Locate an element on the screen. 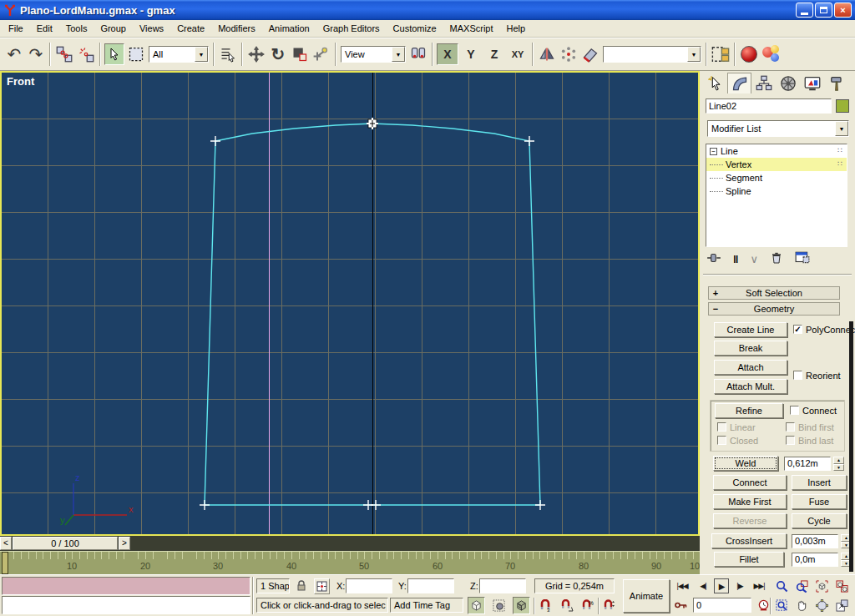 The image size is (855, 616). zoom-all-button is located at coordinates (802, 586).